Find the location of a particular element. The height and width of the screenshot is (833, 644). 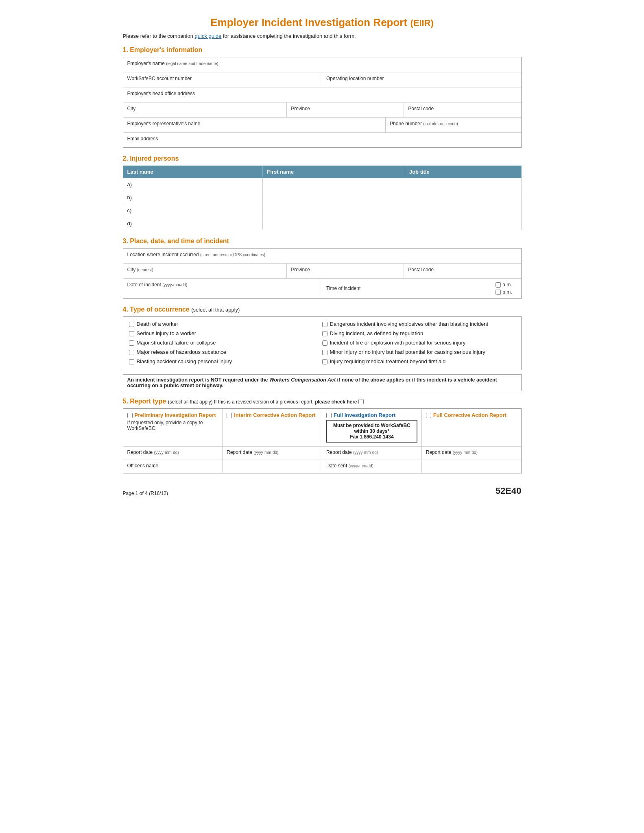

account-row: WorkSafeBC account number Operating loca… is located at coordinates (322, 80).